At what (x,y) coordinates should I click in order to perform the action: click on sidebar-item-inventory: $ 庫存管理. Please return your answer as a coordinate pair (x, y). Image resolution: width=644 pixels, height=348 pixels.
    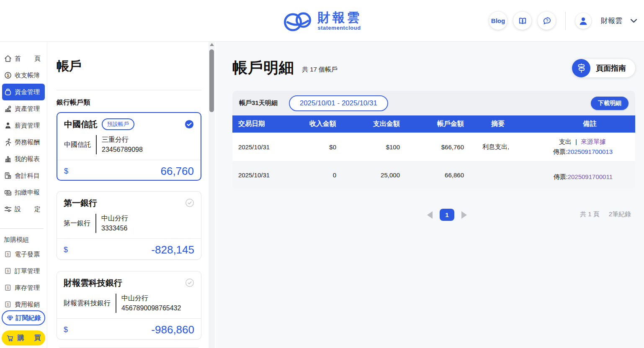
    Looking at the image, I should click on (23, 288).